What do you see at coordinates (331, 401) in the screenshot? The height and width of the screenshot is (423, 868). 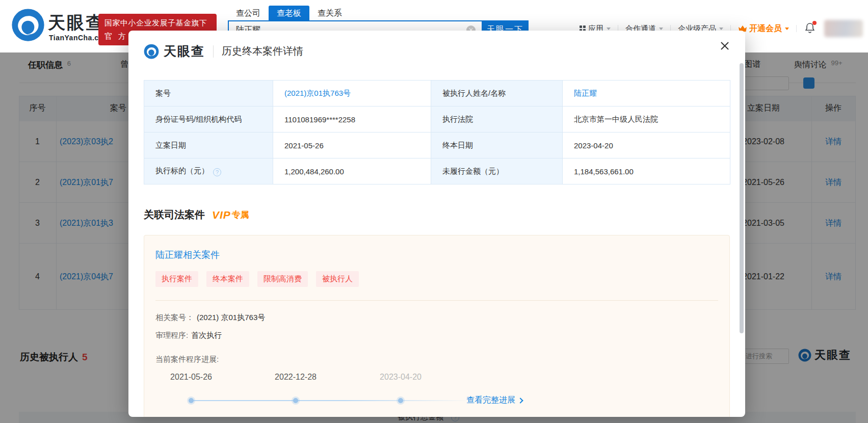 I see `timeline-line` at bounding box center [331, 401].